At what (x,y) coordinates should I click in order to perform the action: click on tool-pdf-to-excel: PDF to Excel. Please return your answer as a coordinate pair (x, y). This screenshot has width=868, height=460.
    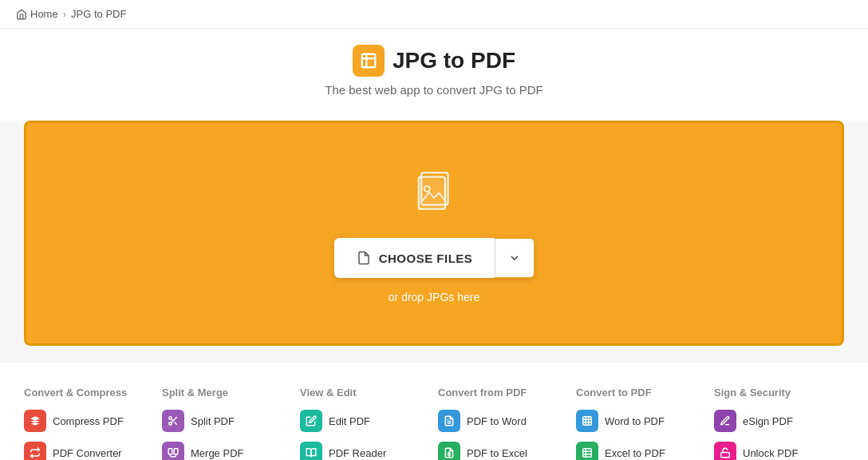
    Looking at the image, I should click on (503, 450).